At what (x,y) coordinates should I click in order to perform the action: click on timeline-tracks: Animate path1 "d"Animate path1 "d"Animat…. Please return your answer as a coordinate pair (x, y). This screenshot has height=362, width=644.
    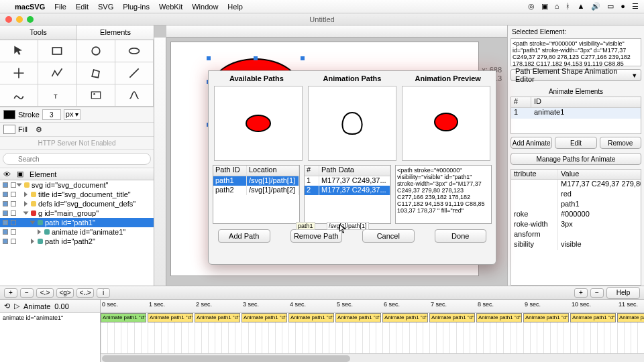
    Looking at the image, I should click on (372, 333).